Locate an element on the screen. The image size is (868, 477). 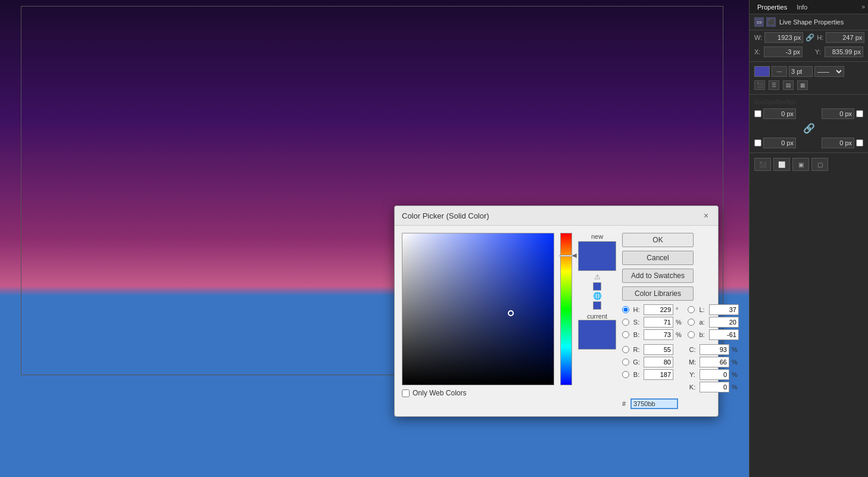
ok-button: OK is located at coordinates (658, 240).